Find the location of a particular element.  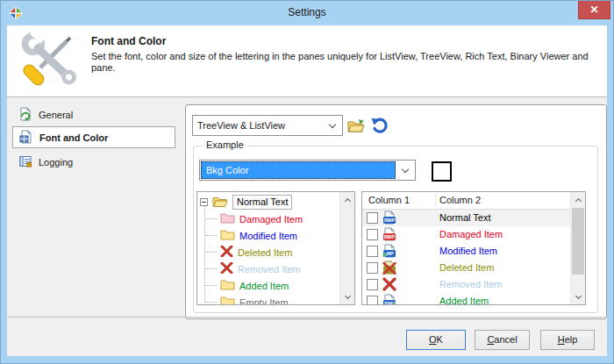

target-view-value: TreeView & ListView is located at coordinates (258, 125).